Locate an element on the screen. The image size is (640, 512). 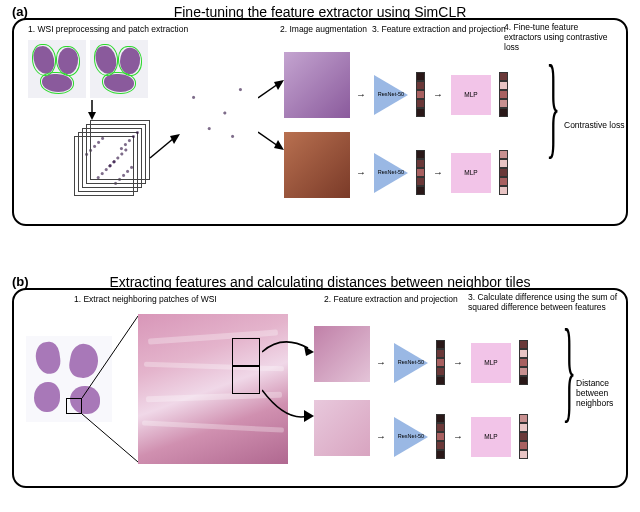
pipeline-row-2: → ResNet-50 → MLP is located at coordinates (432, 172).